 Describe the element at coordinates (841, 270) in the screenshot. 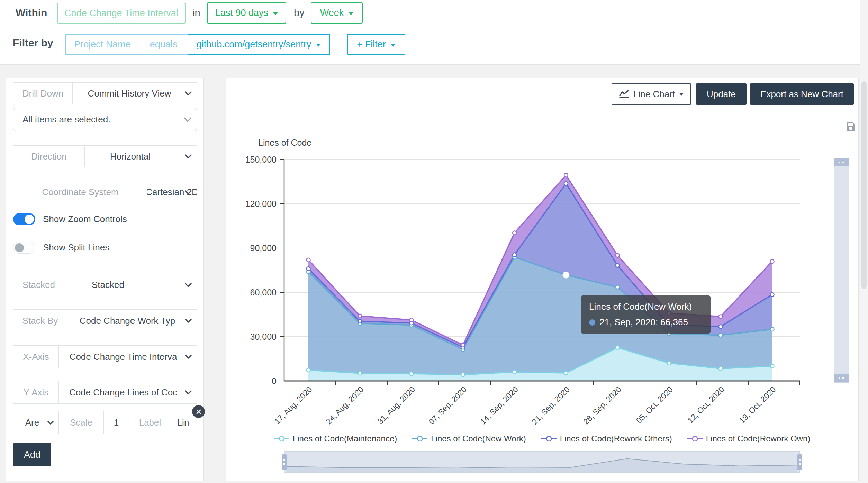

I see `vertical-zoom-slider` at that location.